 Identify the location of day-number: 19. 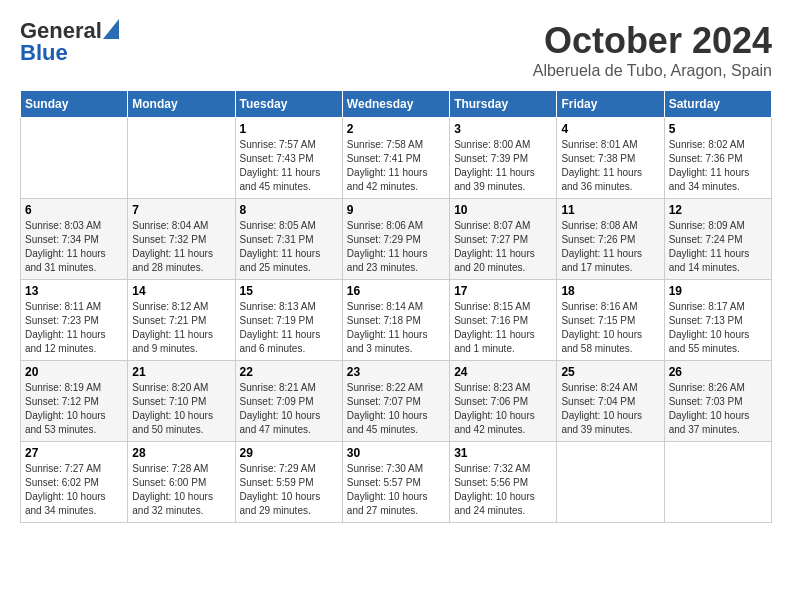
(718, 291).